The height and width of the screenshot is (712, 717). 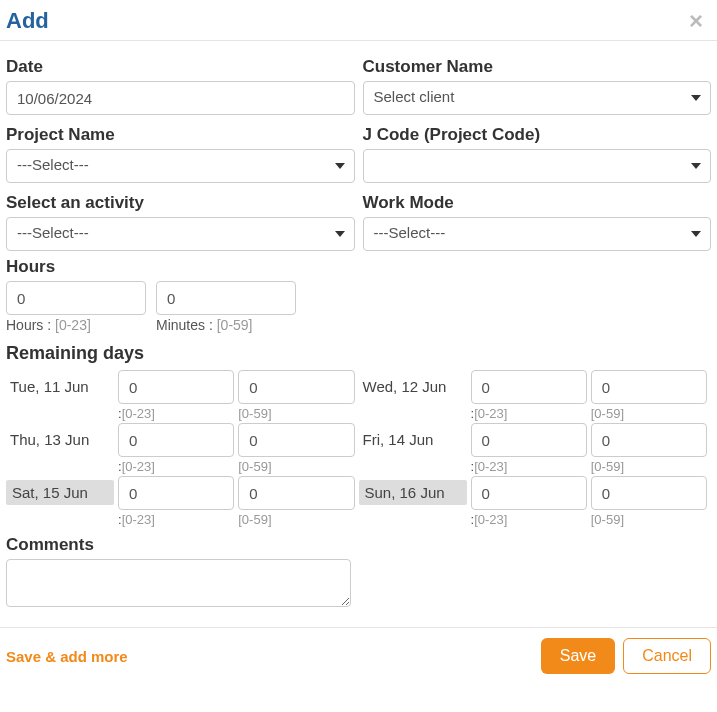 What do you see at coordinates (538, 98) in the screenshot?
I see `customer-select: Select client` at bounding box center [538, 98].